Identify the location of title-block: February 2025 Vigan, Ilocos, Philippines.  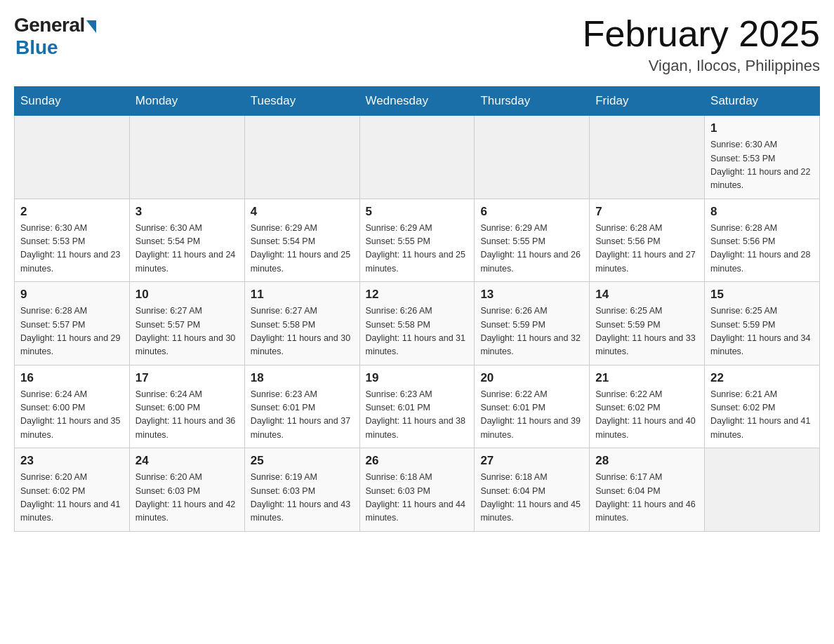
(701, 45).